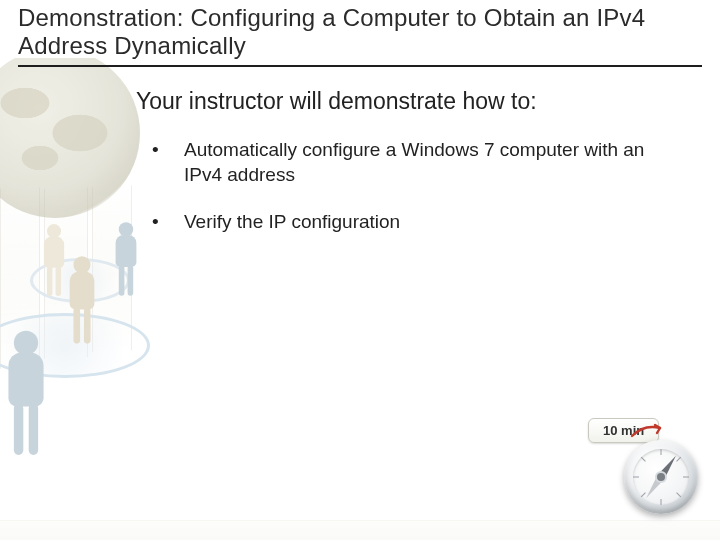 The height and width of the screenshot is (540, 720). I want to click on footer-bar, so click(360, 530).